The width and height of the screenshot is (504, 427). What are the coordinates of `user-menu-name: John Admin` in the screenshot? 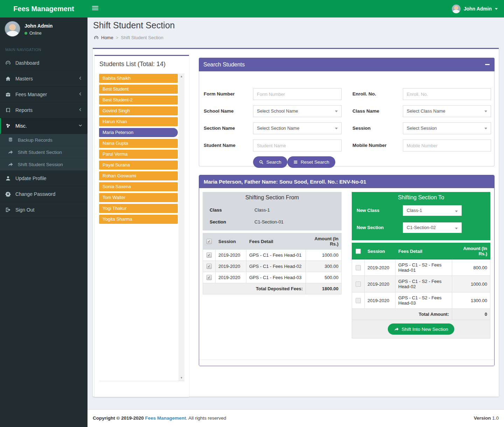 It's located at (478, 9).